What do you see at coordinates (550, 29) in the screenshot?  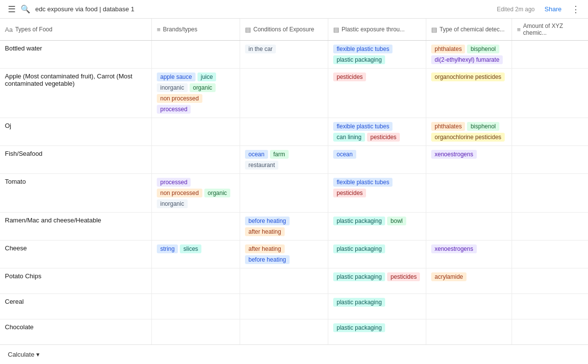 I see `col-header-amount: ≡ Amount of XYZ chemic...` at bounding box center [550, 29].